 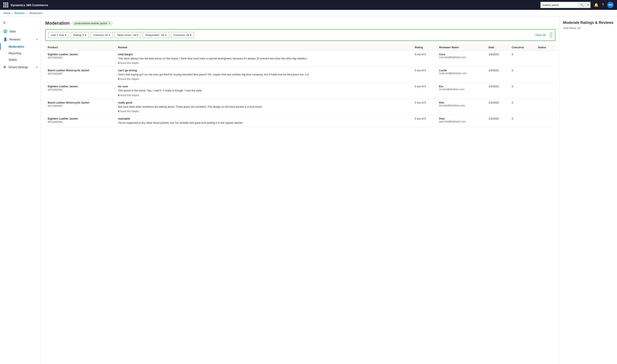 I want to click on product-name-0: Eighties Leather Jacket, so click(x=81, y=54).